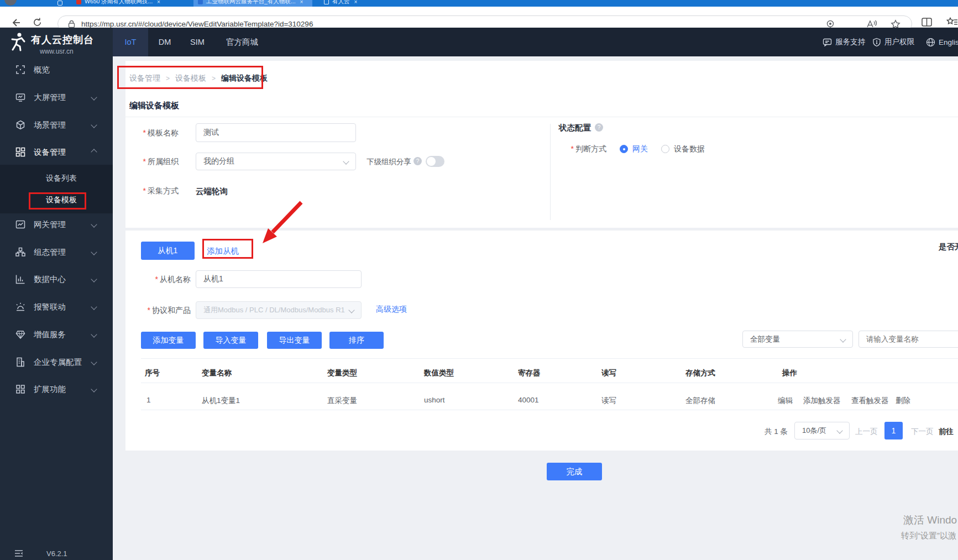 The image size is (958, 560). I want to click on version-label: V6.2.1, so click(57, 554).